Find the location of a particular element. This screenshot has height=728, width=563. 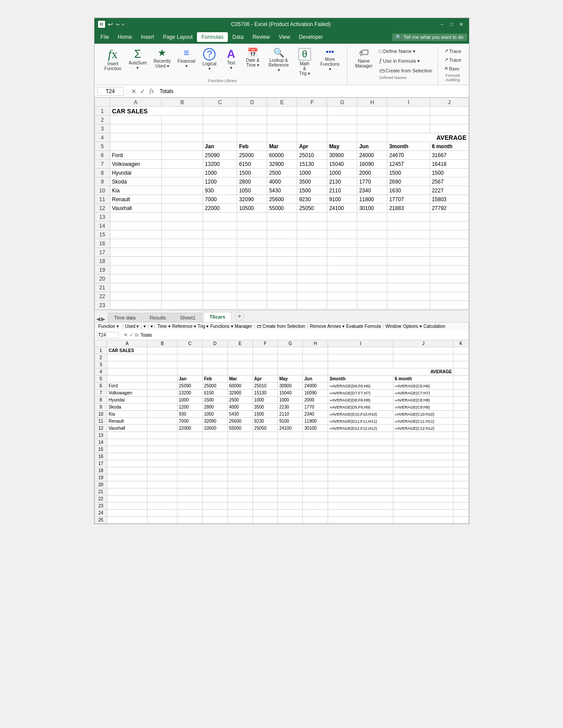

cell-D2 is located at coordinates (252, 120).